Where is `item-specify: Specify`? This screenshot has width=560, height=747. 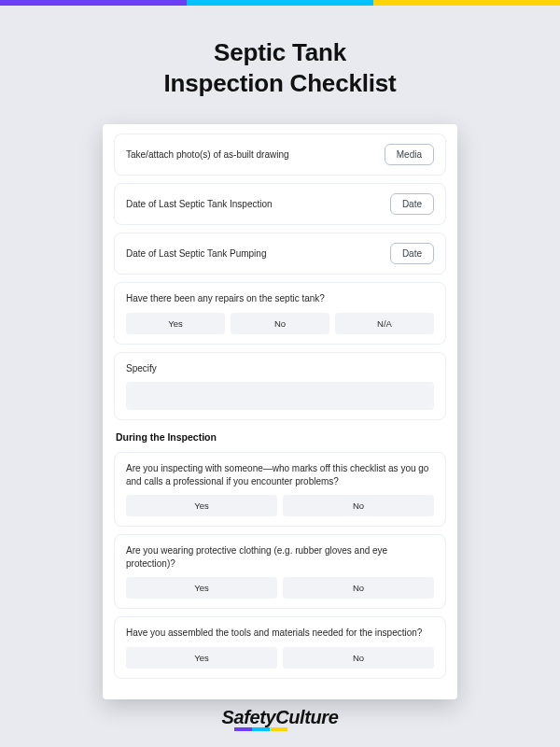
item-specify: Specify is located at coordinates (280, 387).